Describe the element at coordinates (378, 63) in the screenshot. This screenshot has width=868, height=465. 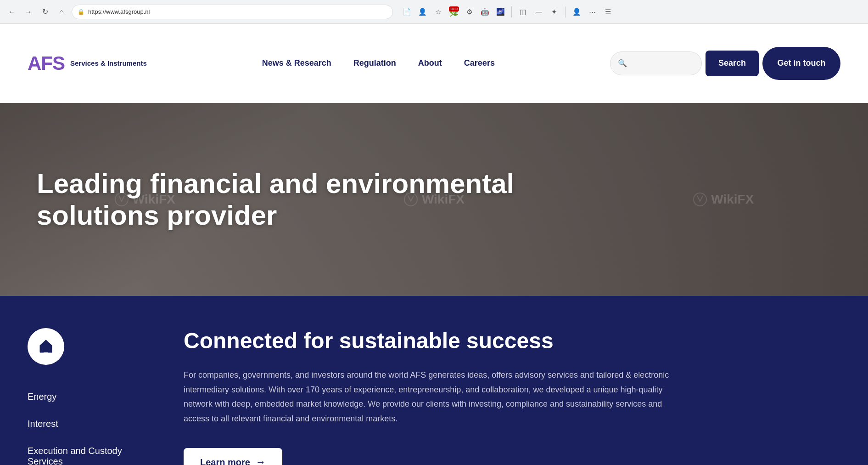
I see `main-nav: News & Research Regulation About Careers` at that location.